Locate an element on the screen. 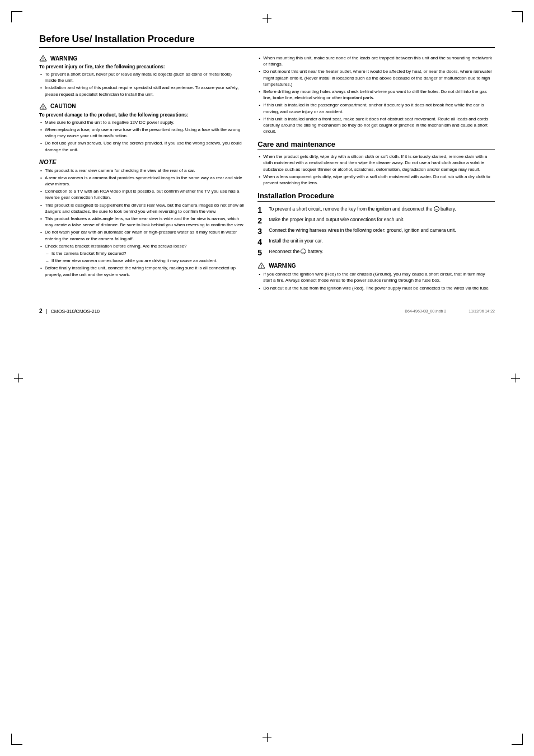 Image resolution: width=534 pixels, height=756 pixels. caution-list: Make sure to ground the unit to a negati… is located at coordinates (142, 136).